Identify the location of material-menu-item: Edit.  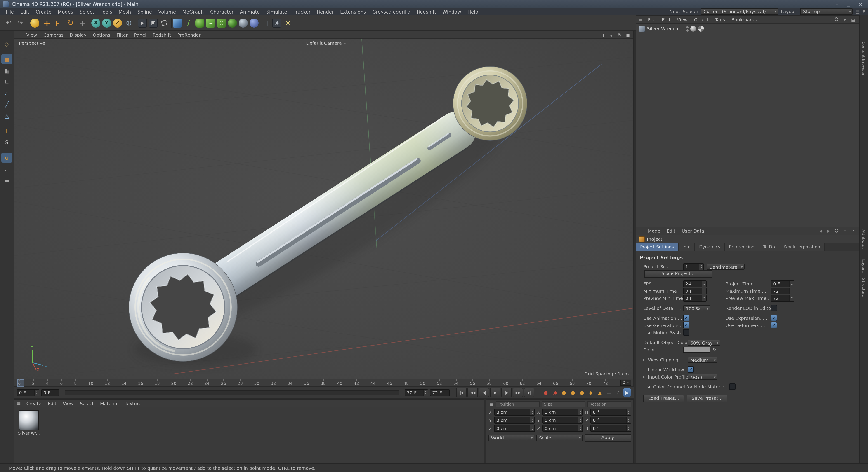
(52, 403).